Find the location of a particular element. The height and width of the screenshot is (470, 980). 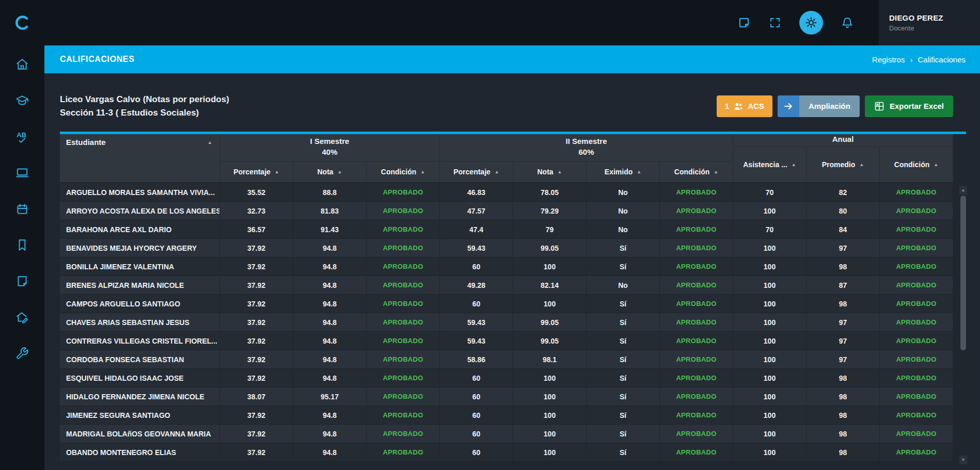

value-cell: 47.57 is located at coordinates (477, 210).